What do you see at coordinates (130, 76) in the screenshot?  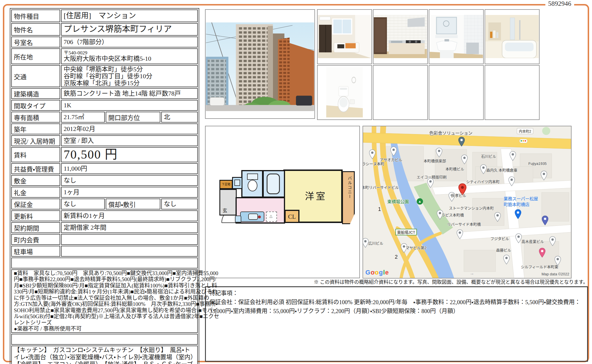 I see `field-value: 中央線「堺筋本町」徒歩5分 谷町線「谷町四丁目」徒歩10分 京阪本線「北浜」徒歩…` at bounding box center [130, 76].